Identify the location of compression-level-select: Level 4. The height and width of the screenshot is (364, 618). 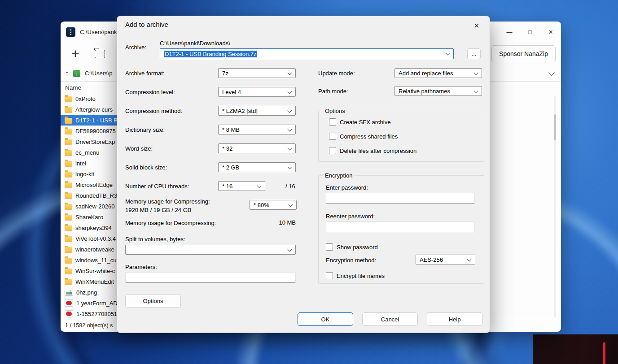
(257, 92).